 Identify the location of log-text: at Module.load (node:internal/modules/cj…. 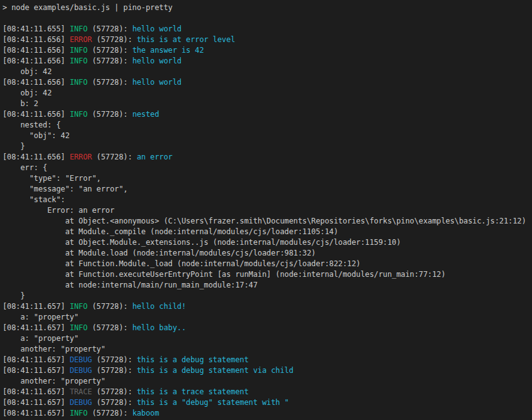
(160, 253).